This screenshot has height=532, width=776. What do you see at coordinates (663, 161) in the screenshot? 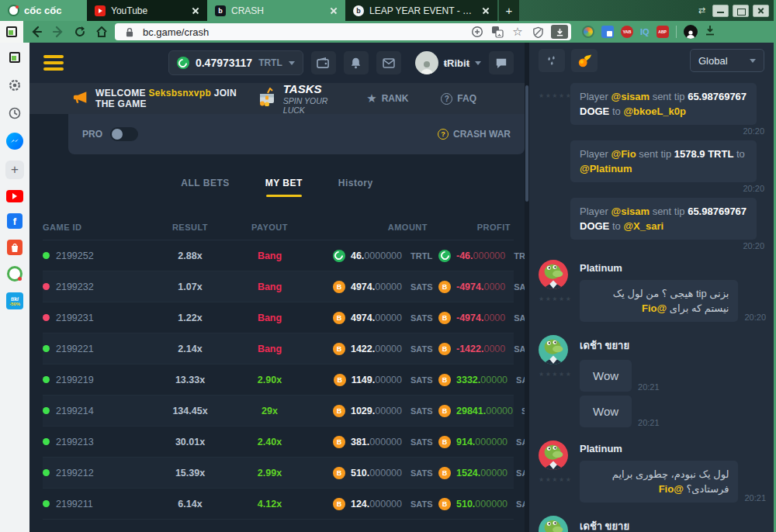
I see `tip-bubble: Player @Fio sent tip 1578.9 TRTL to @Pla…` at bounding box center [663, 161].